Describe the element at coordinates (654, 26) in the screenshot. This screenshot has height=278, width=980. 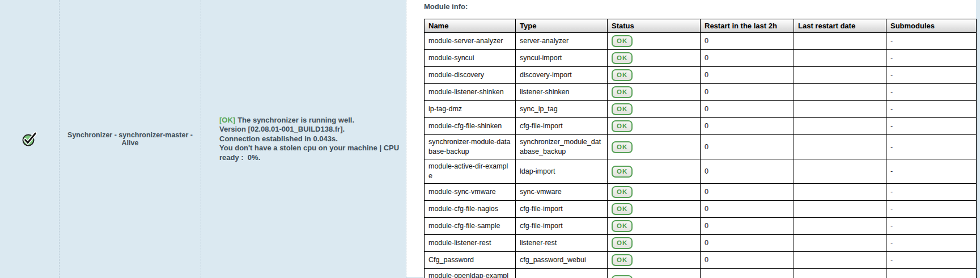
I see `header-status: Status` at that location.